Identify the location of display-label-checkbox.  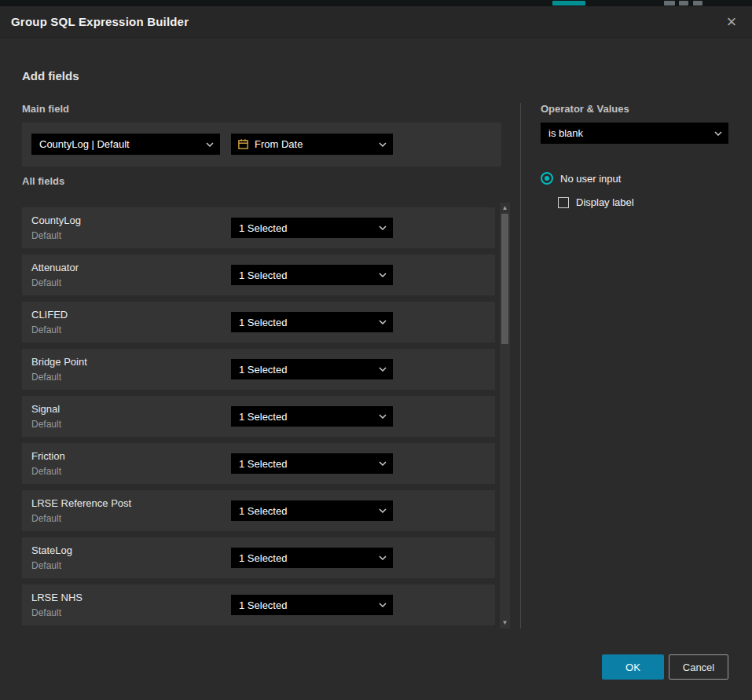
(563, 203).